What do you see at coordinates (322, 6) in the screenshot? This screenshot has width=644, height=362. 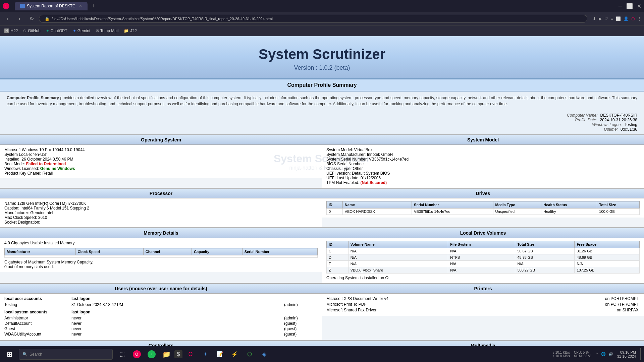 I see `title-bar: O System Report of DESKTC ✕ + ─ ⬜ ✕` at bounding box center [322, 6].